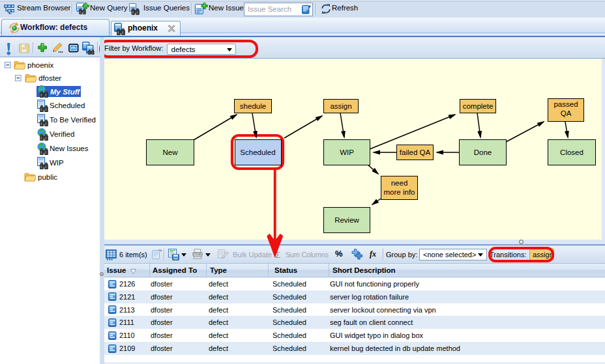 This screenshot has height=364, width=605. Describe the element at coordinates (400, 192) in the screenshot. I see `svg-text: more info` at that location.